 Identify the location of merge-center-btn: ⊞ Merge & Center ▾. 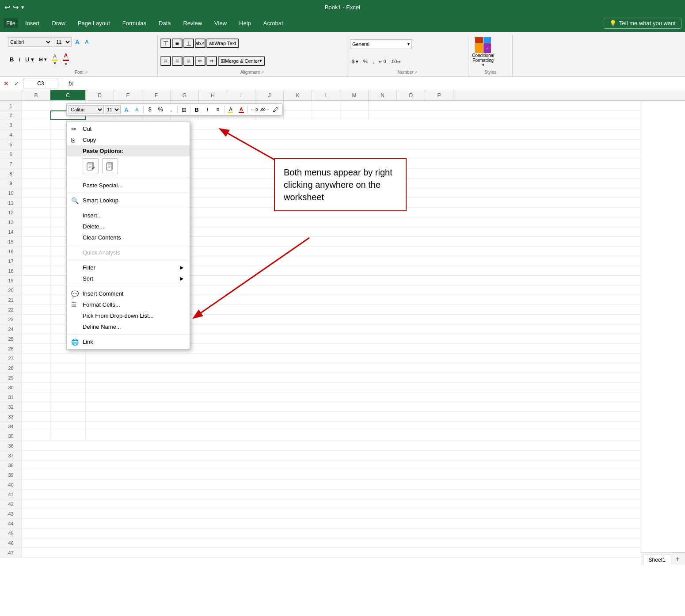
(241, 61).